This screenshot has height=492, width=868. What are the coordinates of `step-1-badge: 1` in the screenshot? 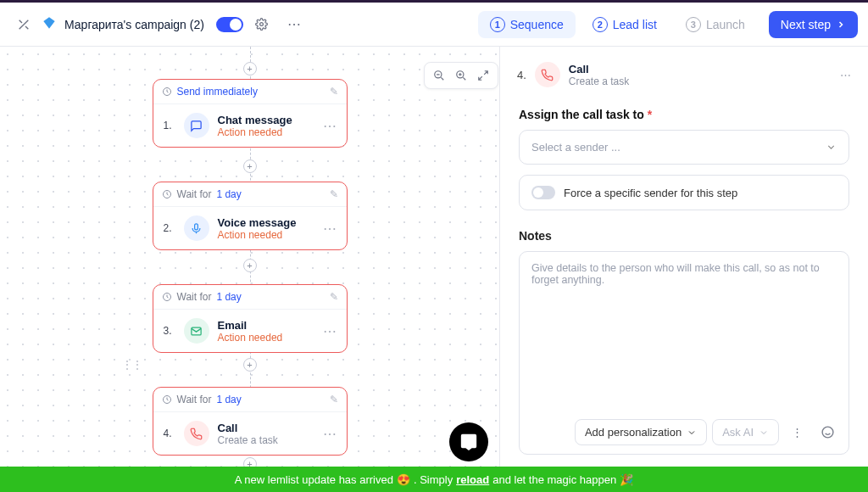 It's located at (498, 25).